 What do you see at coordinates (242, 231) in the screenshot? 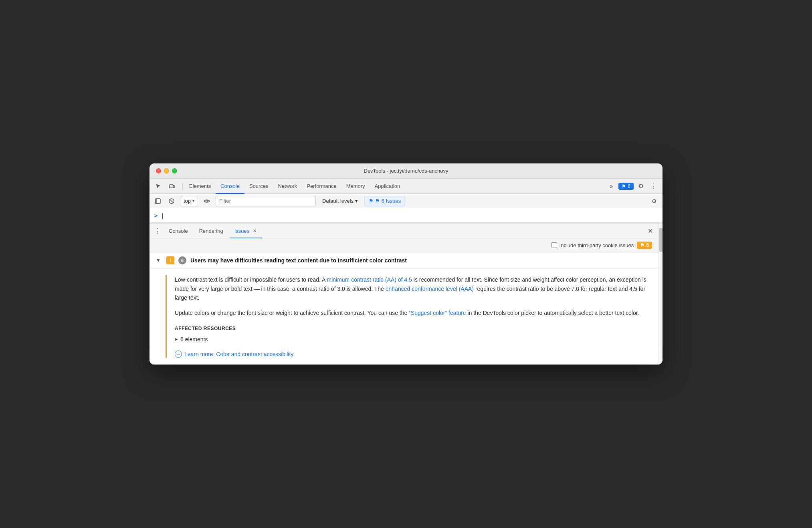
I see `issues-panel-label: Issues` at bounding box center [242, 231].